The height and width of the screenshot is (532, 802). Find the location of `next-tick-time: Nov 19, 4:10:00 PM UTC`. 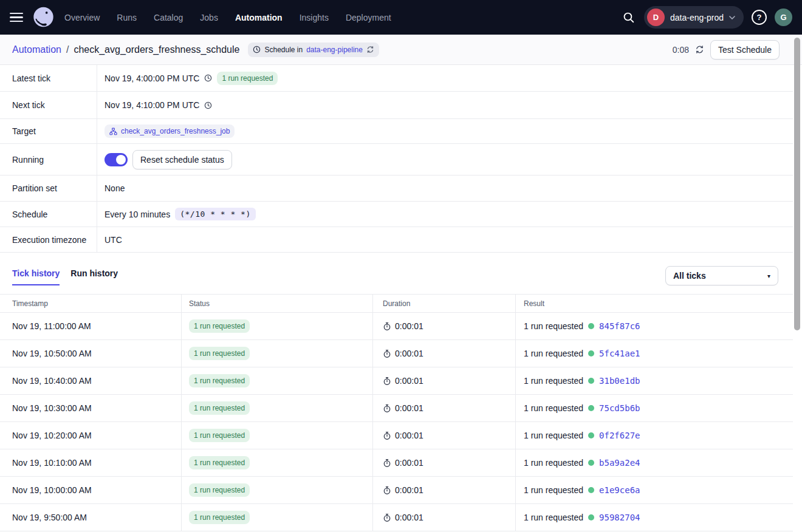

next-tick-time: Nov 19, 4:10:00 PM UTC is located at coordinates (152, 105).